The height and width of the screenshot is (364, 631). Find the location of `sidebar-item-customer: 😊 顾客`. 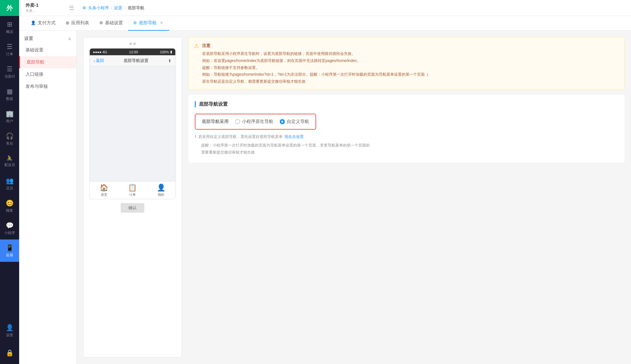

sidebar-item-customer: 😊 顾客 is located at coordinates (10, 206).